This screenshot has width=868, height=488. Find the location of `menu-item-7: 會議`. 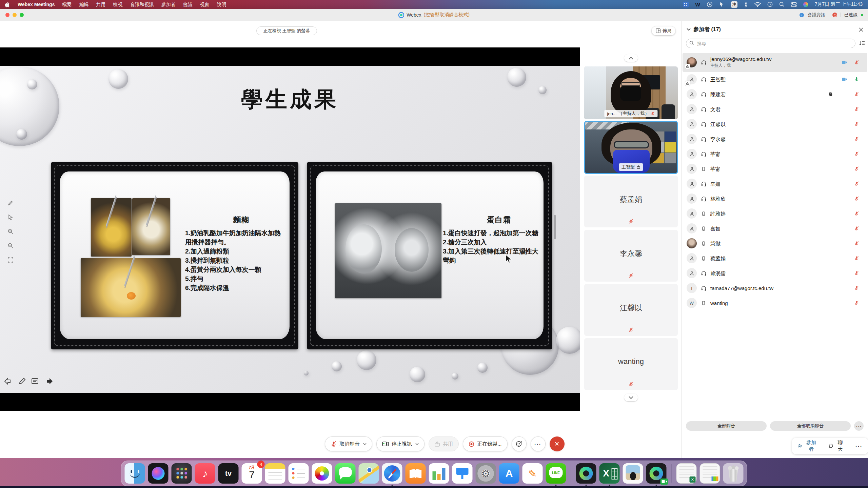

menu-item-7: 會議 is located at coordinates (188, 4).